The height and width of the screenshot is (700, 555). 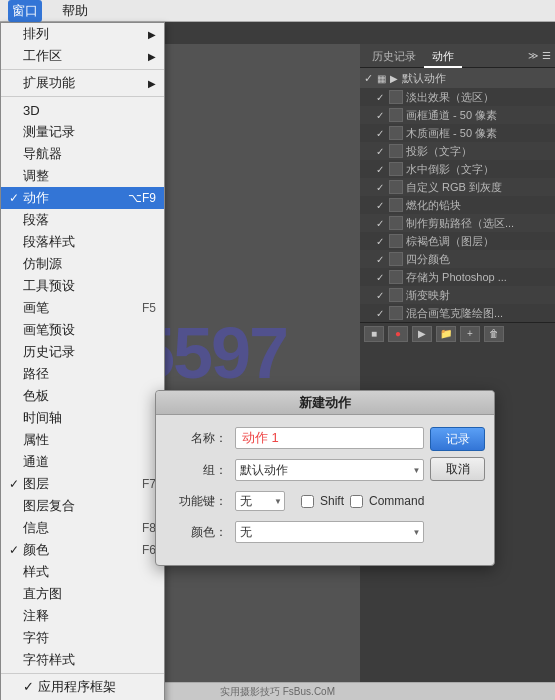 What do you see at coordinates (200, 470) in the screenshot?
I see `group-label: 组：` at bounding box center [200, 470].